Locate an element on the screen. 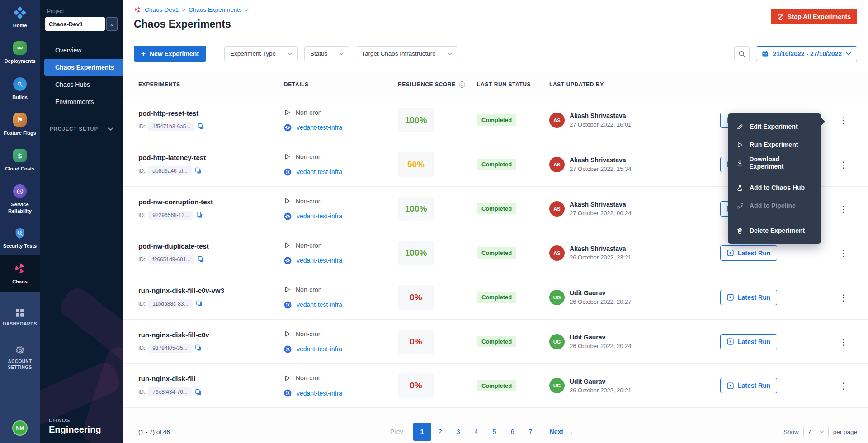 This screenshot has height=443, width=868. rail-item-home: Home is located at coordinates (20, 17).